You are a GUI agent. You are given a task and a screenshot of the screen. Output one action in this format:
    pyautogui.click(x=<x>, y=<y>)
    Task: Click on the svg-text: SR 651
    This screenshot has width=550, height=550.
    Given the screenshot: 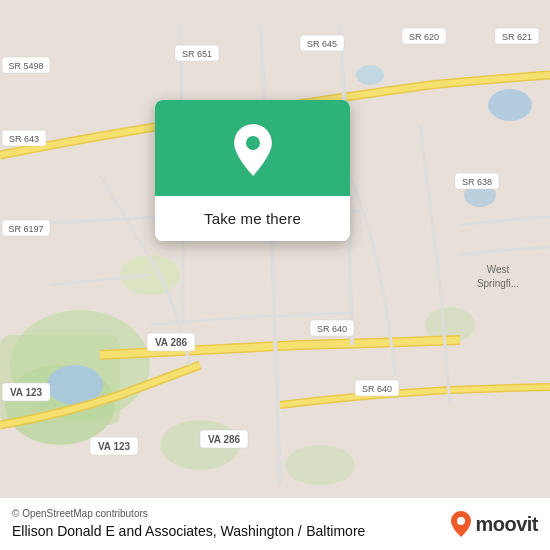 What is the action you would take?
    pyautogui.click(x=197, y=54)
    